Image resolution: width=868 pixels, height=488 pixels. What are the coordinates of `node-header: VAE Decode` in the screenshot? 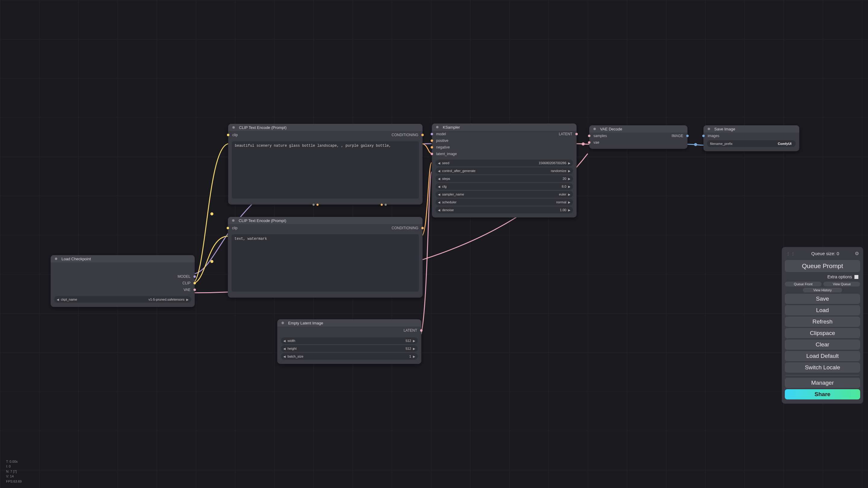 It's located at (638, 129).